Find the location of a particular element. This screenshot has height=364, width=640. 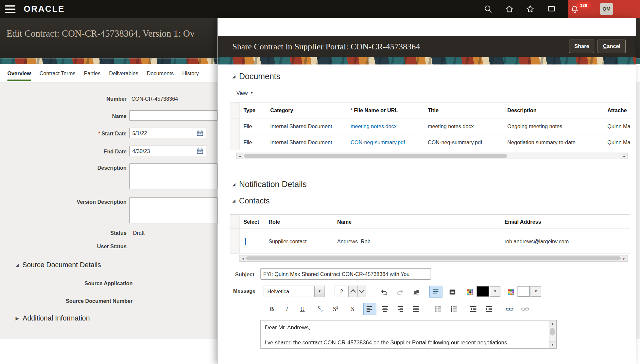

cell-file: meeting notes.docx is located at coordinates (385, 126).